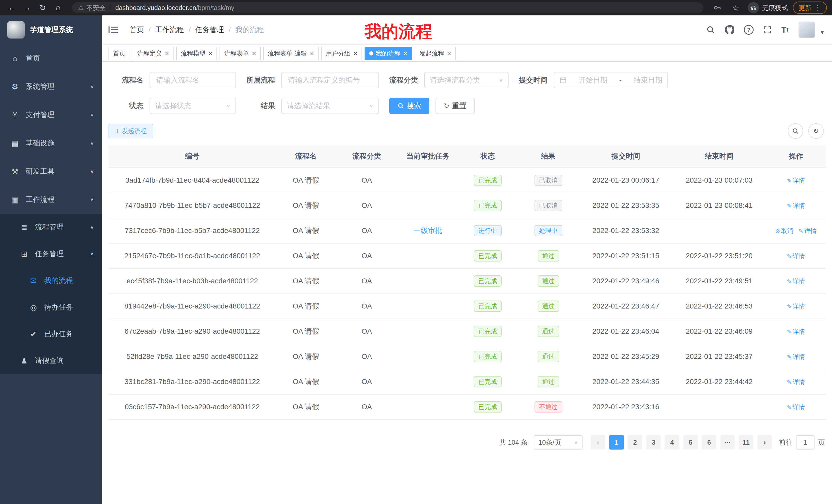 The image size is (832, 504). What do you see at coordinates (119, 53) in the screenshot?
I see `tab-home: 首页` at bounding box center [119, 53].